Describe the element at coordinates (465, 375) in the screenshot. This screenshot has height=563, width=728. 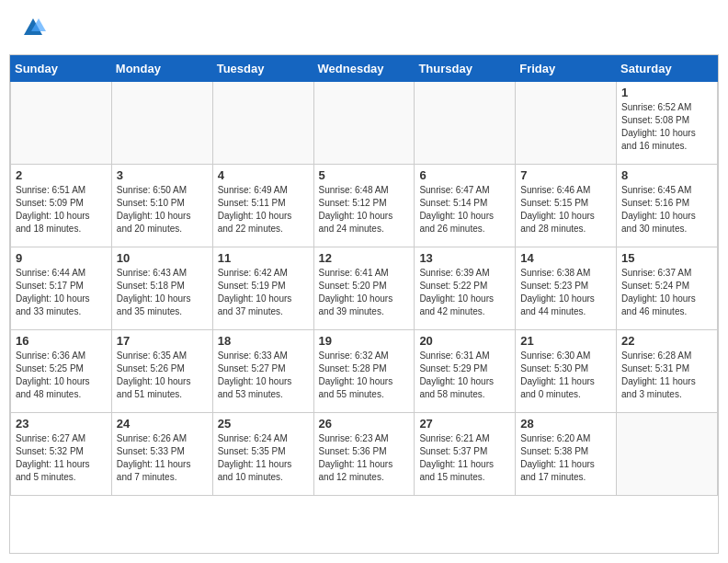
I see `day-info: Sunrise: 6:31 AM Sunset: 5:29 PM Dayligh…` at that location.